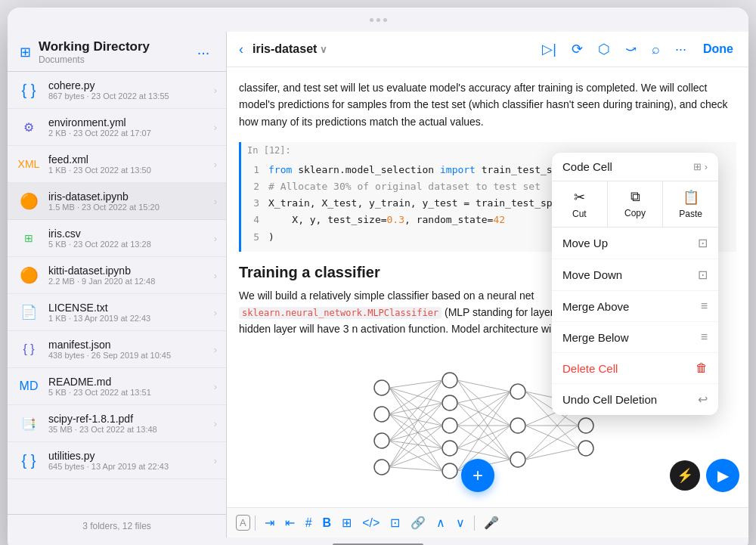 The image size is (756, 545). I want to click on paste-action: 📋 Paste, so click(691, 204).